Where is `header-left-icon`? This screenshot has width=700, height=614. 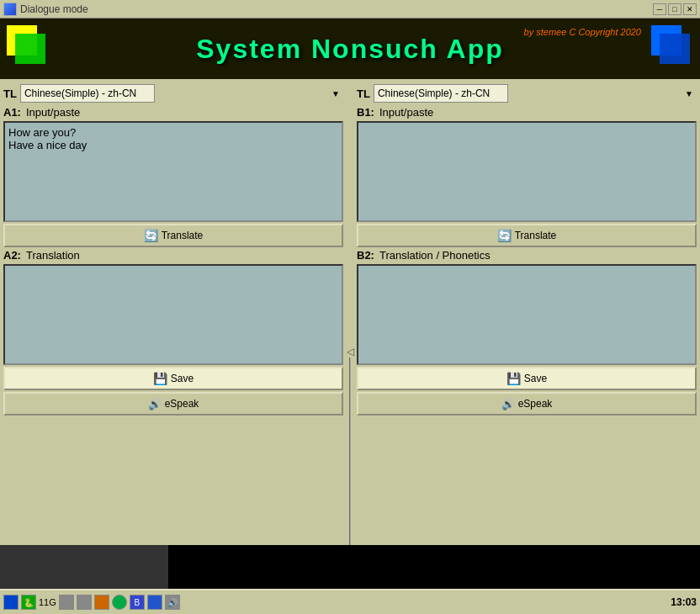 header-left-icon is located at coordinates (28, 49).